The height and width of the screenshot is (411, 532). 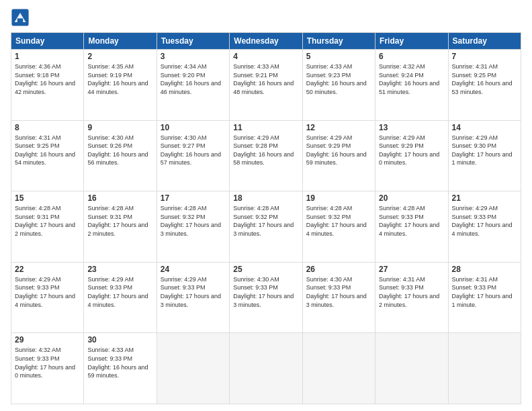 What do you see at coordinates (48, 42) in the screenshot?
I see `col-sunday: Sunday` at bounding box center [48, 42].